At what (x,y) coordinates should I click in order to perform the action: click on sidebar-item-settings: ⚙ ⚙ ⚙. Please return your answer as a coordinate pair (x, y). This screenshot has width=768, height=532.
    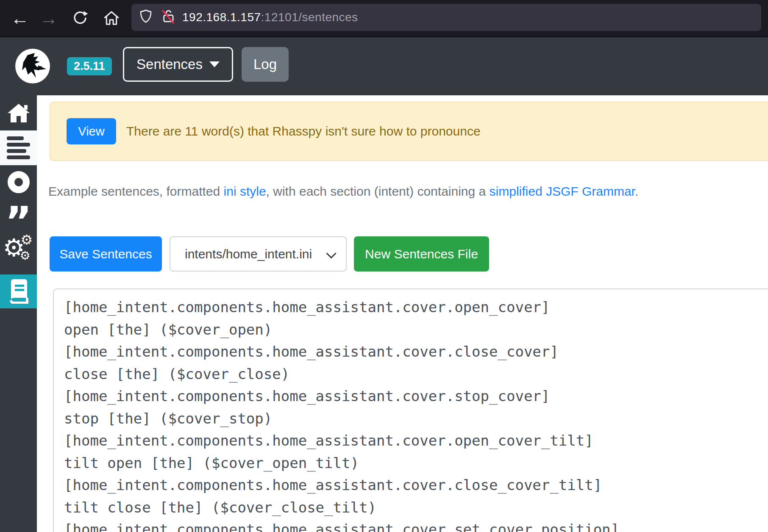
    Looking at the image, I should click on (19, 250).